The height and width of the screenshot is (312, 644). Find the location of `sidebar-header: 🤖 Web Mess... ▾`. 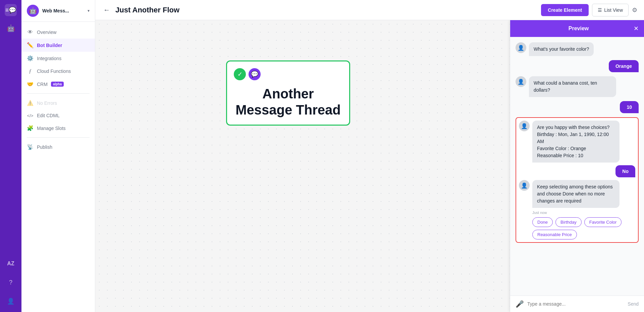

sidebar-header: 🤖 Web Mess... ▾ is located at coordinates (58, 11).